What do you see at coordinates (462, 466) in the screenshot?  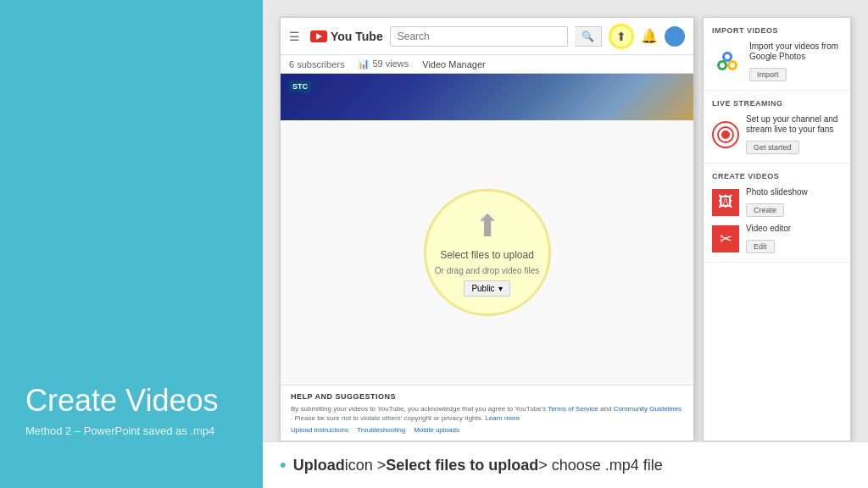 I see `select-files-instruction: Select files to upload` at bounding box center [462, 466].